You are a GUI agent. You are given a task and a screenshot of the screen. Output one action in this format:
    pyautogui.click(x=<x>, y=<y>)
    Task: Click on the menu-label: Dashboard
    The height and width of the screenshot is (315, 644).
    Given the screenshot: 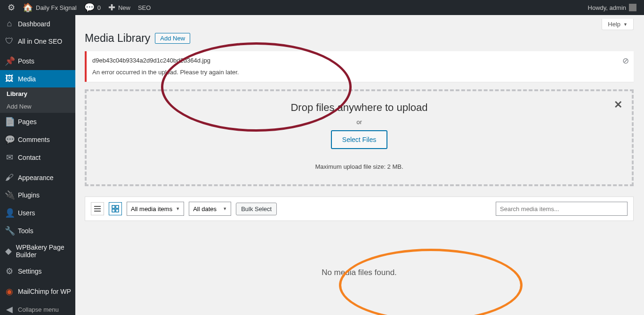 What is the action you would take?
    pyautogui.click(x=34, y=24)
    